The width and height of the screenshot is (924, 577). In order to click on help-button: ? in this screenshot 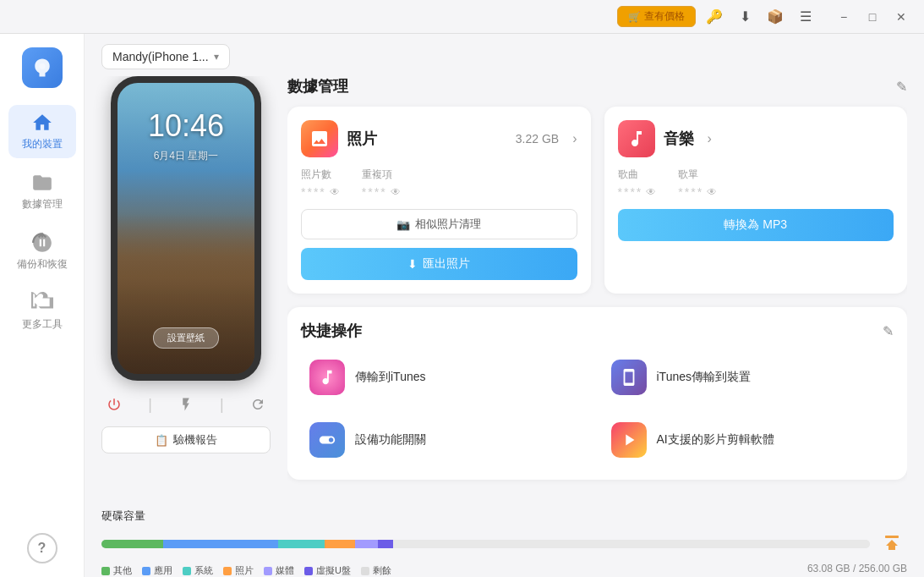, I will do `click(42, 548)`.